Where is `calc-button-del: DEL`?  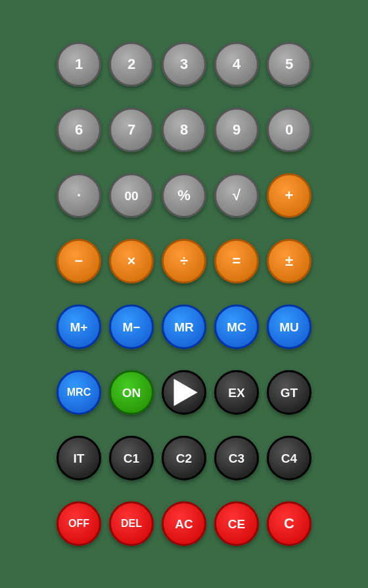
calc-button-del: DEL is located at coordinates (131, 524).